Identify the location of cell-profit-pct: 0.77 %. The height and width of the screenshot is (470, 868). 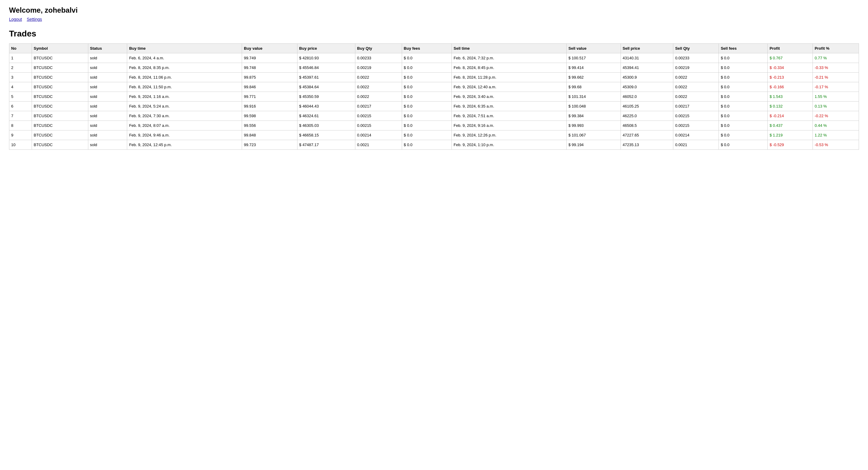
(836, 58).